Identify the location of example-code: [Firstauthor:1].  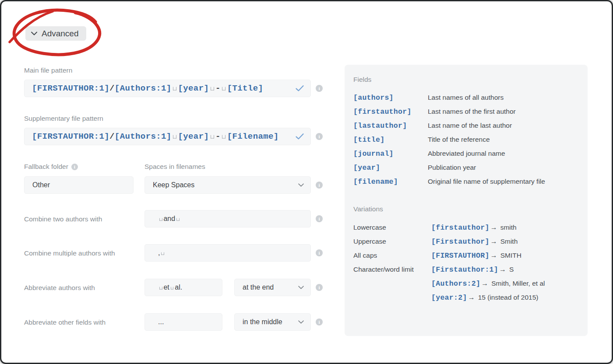
(465, 270).